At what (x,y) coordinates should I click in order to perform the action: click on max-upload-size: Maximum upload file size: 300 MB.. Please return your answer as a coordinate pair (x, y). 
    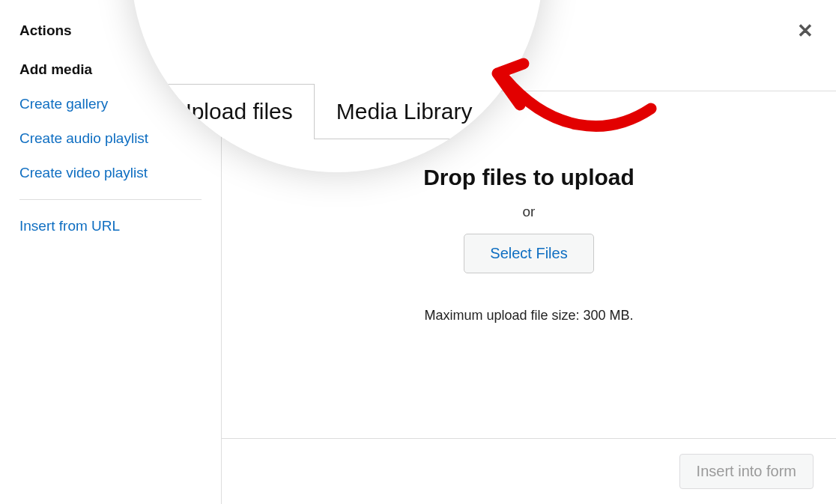
    Looking at the image, I should click on (529, 316).